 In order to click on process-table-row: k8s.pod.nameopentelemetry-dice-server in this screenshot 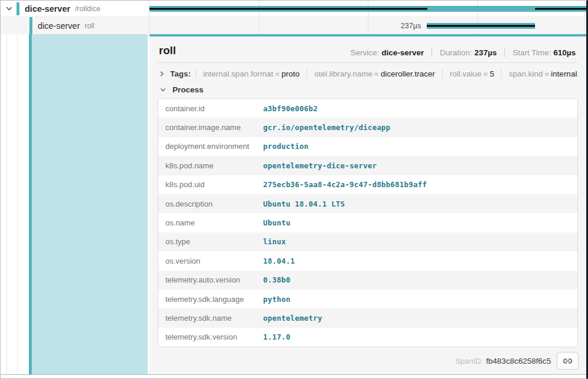, I will do `click(368, 165)`.